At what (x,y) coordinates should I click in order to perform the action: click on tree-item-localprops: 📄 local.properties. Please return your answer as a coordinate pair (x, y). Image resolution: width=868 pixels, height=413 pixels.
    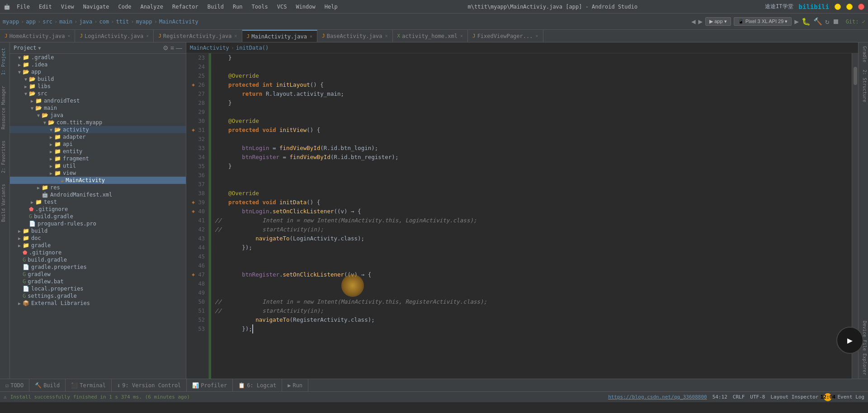
    Looking at the image, I should click on (98, 289).